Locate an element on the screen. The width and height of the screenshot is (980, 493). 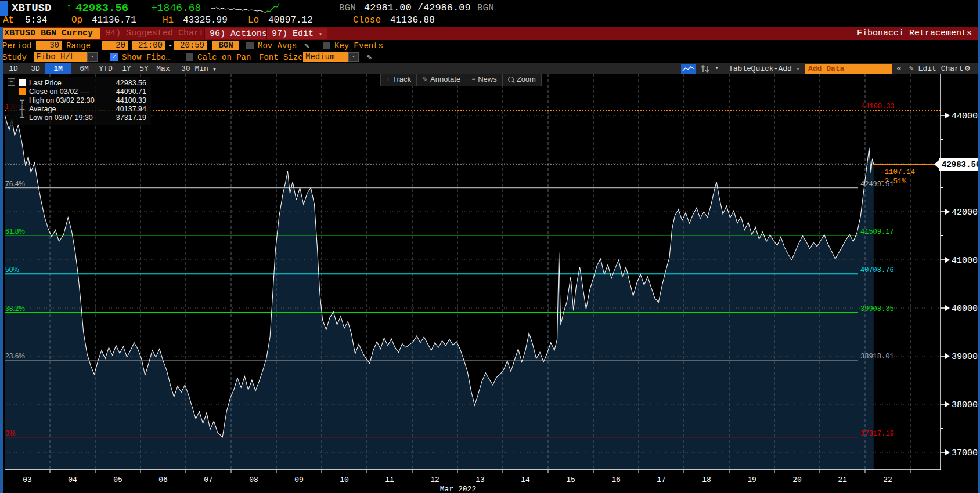
period-input: 30 is located at coordinates (49, 45).